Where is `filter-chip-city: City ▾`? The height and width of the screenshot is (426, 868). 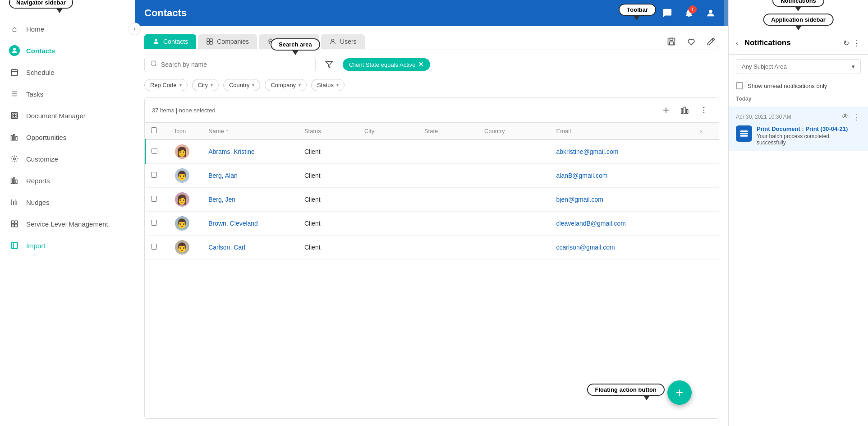 filter-chip-city: City ▾ is located at coordinates (206, 85).